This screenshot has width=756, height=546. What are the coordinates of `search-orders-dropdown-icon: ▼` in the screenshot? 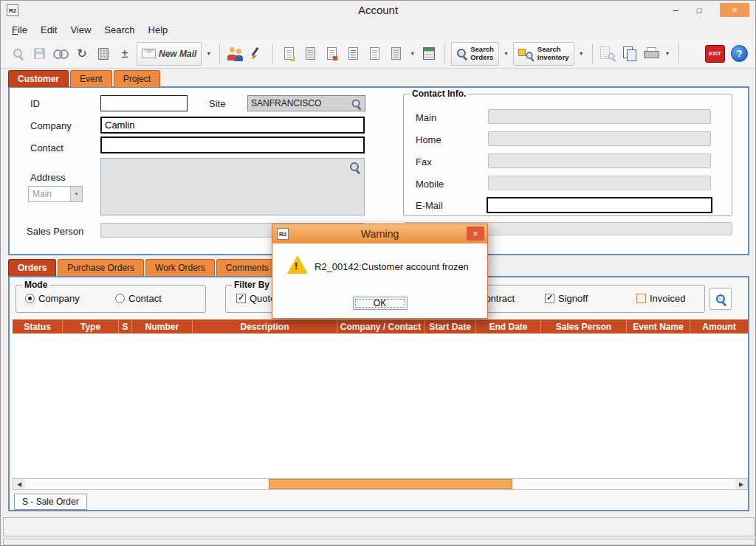 It's located at (506, 53).